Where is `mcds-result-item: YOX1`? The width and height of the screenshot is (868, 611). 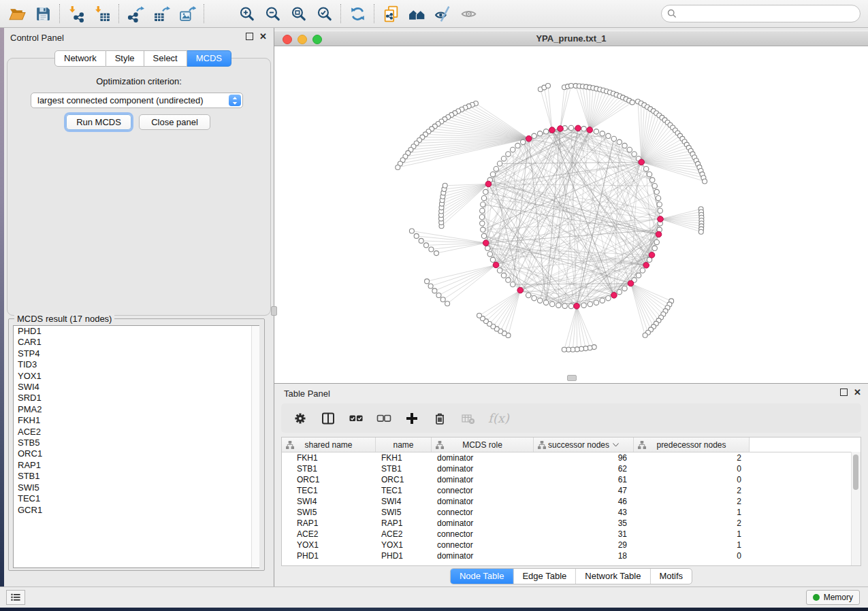
mcds-result-item: YOX1 is located at coordinates (136, 376).